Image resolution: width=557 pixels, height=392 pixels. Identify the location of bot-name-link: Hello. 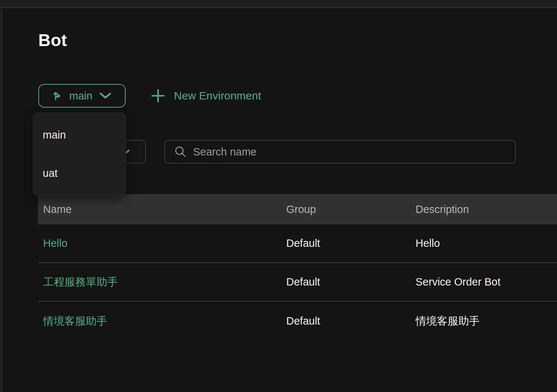
(165, 243).